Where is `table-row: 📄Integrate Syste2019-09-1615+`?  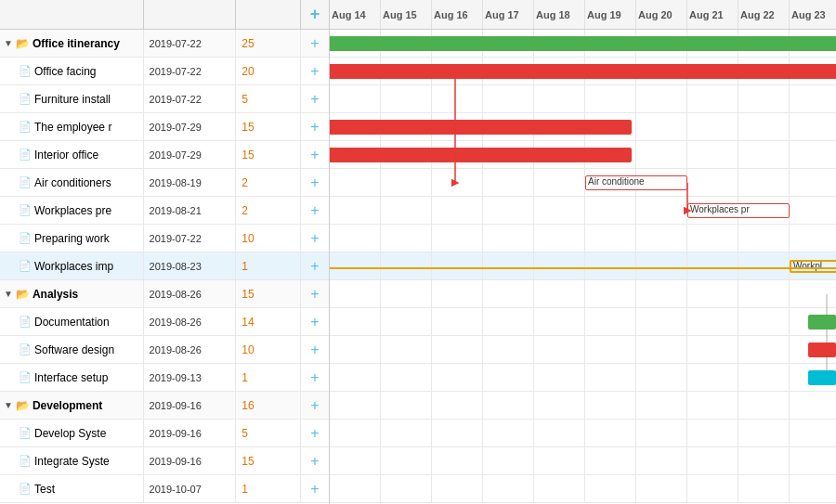
table-row: 📄Integrate Syste2019-09-1615+ is located at coordinates (164, 461).